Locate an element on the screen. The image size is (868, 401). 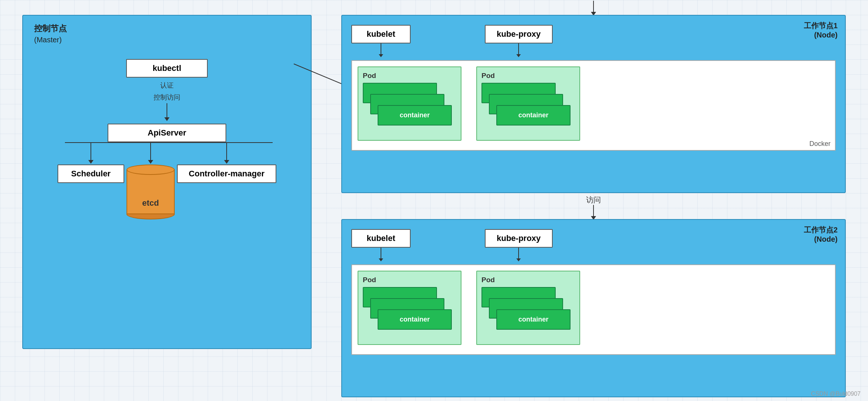
worker2-title: 工作节点2 (Node) is located at coordinates (821, 234).